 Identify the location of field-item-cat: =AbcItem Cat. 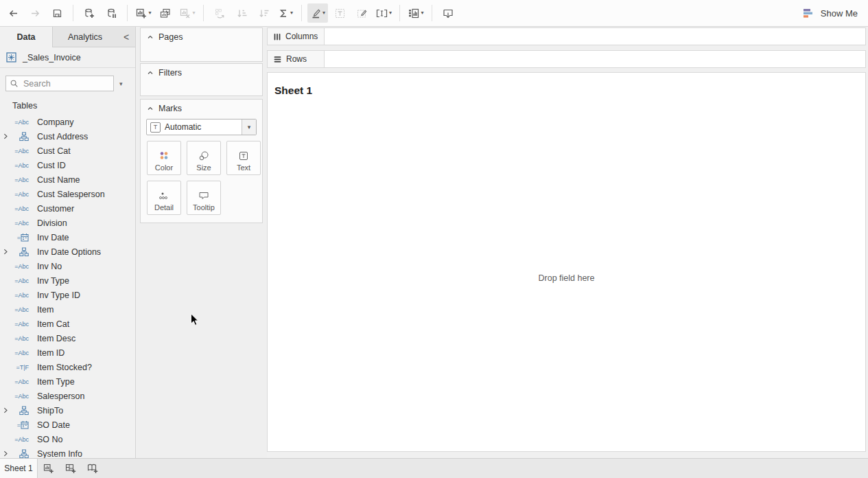
(67, 324).